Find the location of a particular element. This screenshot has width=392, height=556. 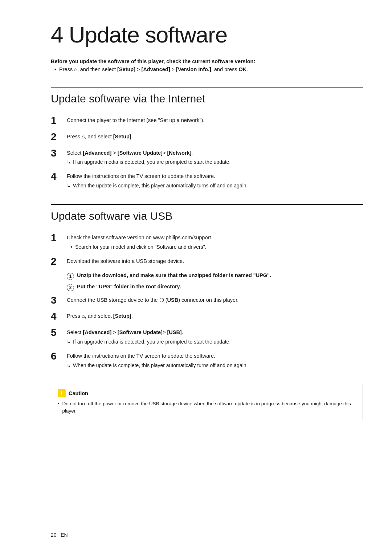

circled-step-2-text: Put the "UPG" folder in the root directo… is located at coordinates (128, 287).